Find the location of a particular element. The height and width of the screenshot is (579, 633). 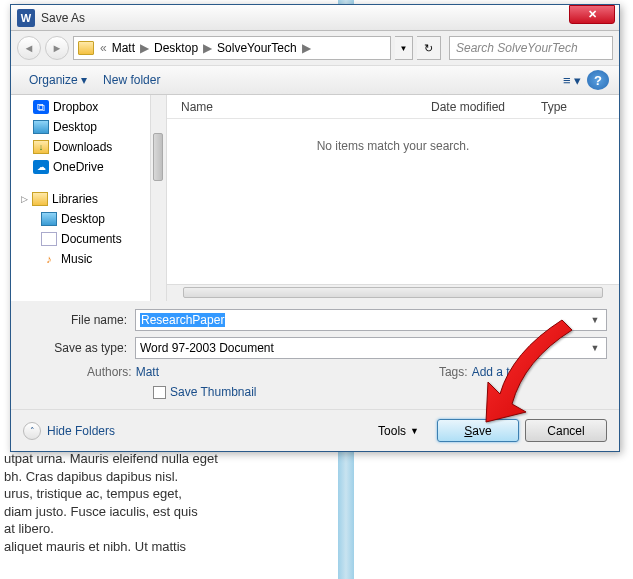

nav-sidebar: ⧉Dropbox Desktop Downloads ☁OneDrive ▷Li… is located at coordinates (89, 198).